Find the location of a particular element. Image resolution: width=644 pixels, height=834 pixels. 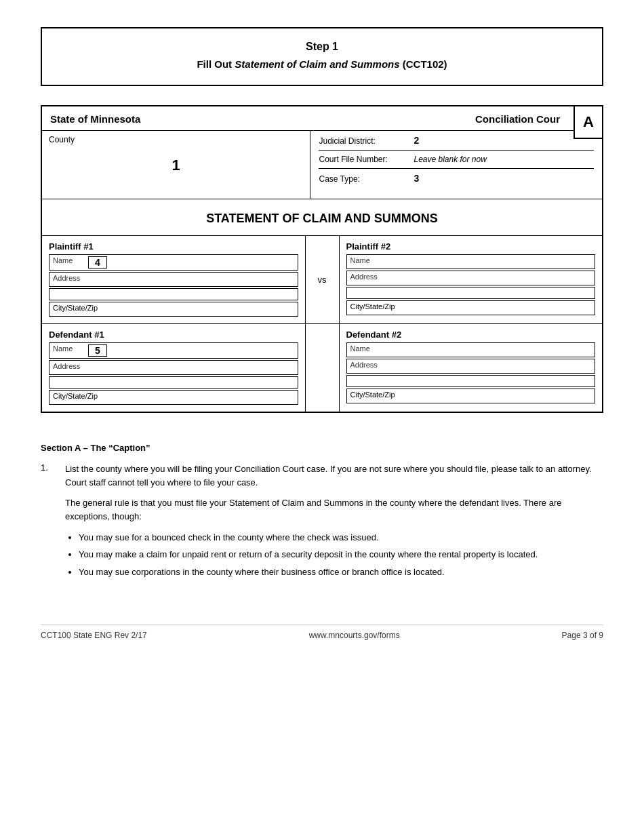

plaintiff2-address-row: Address is located at coordinates (471, 278).